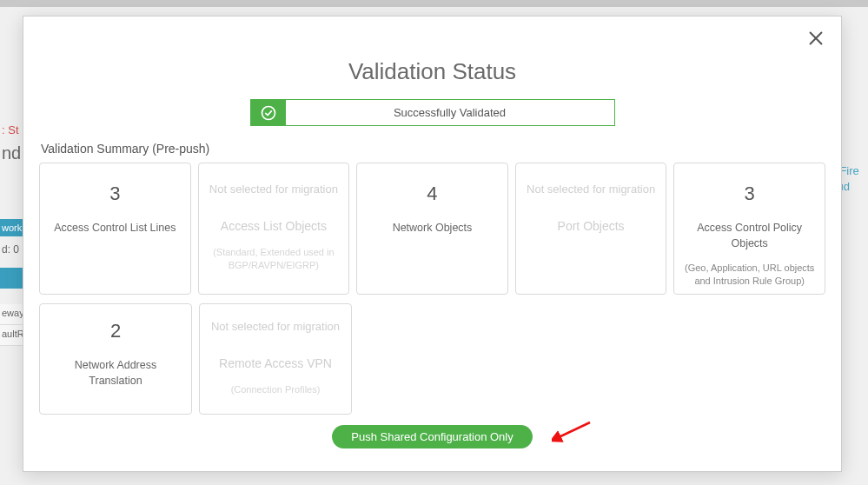 The image size is (868, 485). I want to click on card-label: Port Objects, so click(591, 227).